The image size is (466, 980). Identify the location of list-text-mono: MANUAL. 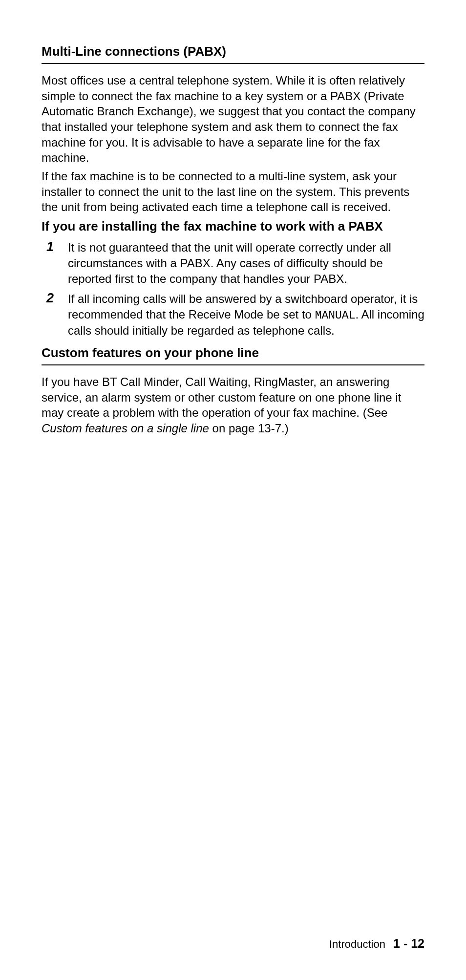
(335, 316).